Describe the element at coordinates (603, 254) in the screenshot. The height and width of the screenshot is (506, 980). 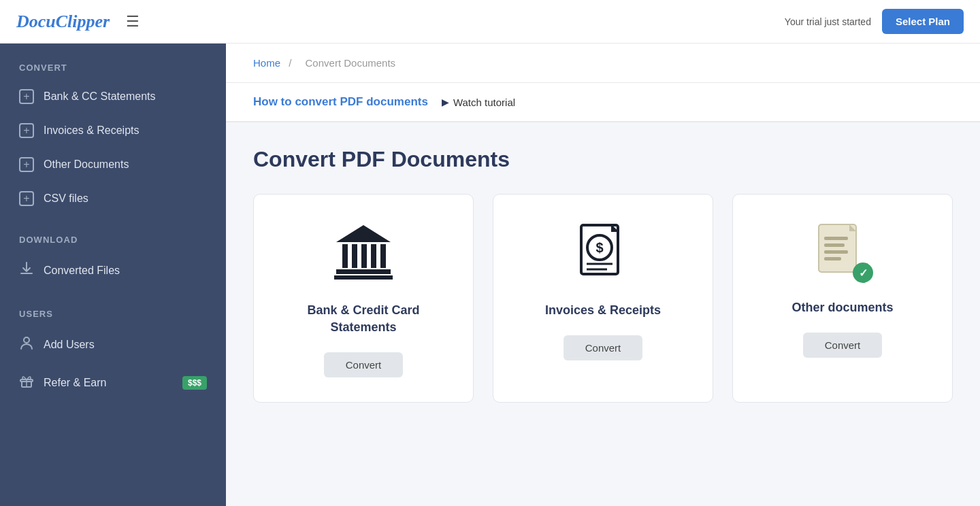
I see `invoice-icon: $` at that location.